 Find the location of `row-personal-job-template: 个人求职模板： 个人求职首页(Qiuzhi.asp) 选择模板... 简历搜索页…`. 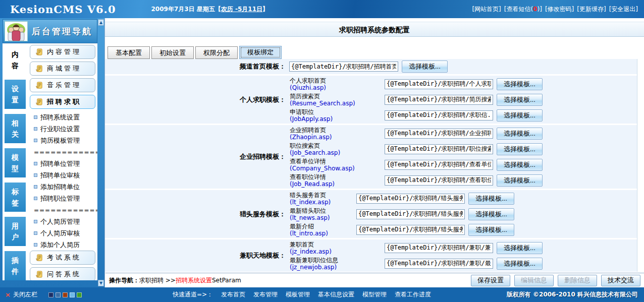

row-personal-job-template: 个人求职模板： 个人求职首页(Qiuzhi.asp) 选择模板... 简历搜索页… is located at coordinates (371, 100).